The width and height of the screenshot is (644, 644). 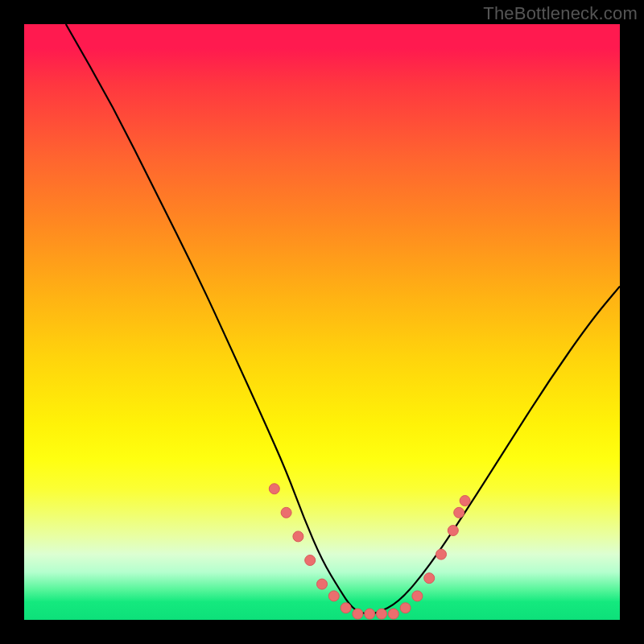 What do you see at coordinates (560, 14) in the screenshot?
I see `watermark-text: TheBottleneck.com` at bounding box center [560, 14].